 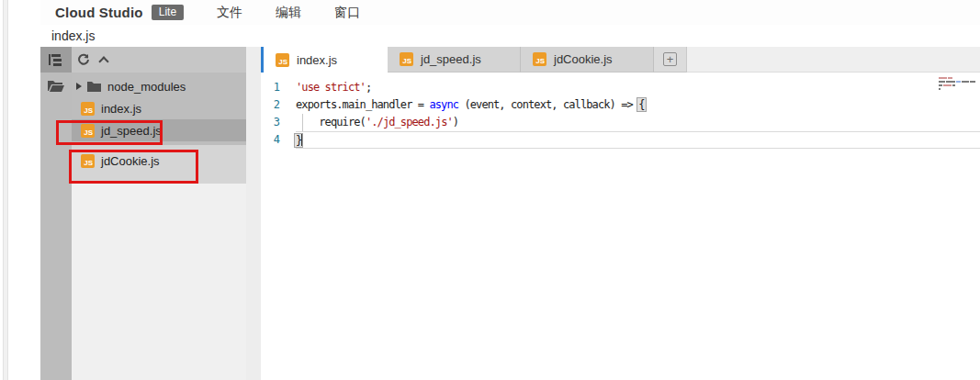 What do you see at coordinates (56, 85) in the screenshot?
I see `activity-workspace-button` at bounding box center [56, 85].